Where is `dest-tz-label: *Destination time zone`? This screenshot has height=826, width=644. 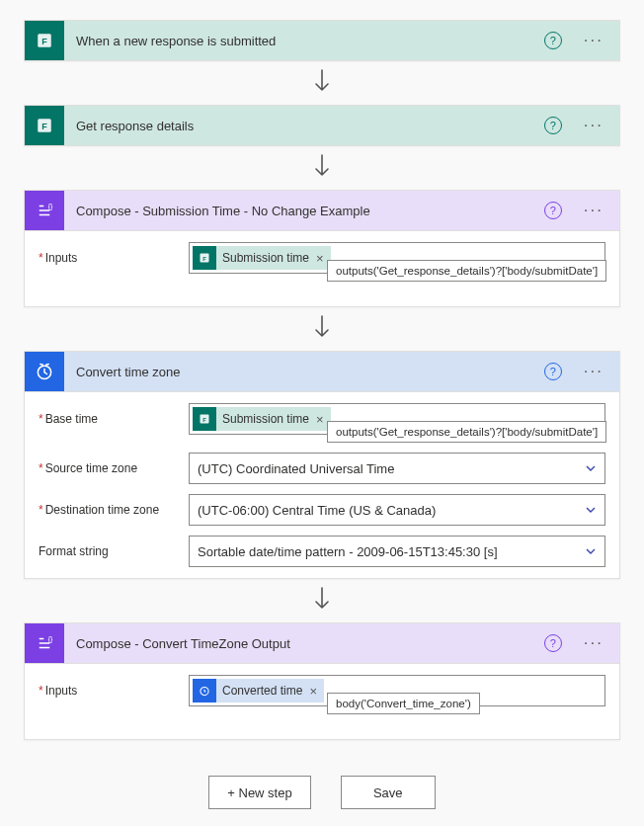
dest-tz-label: *Destination time zone is located at coordinates (109, 510).